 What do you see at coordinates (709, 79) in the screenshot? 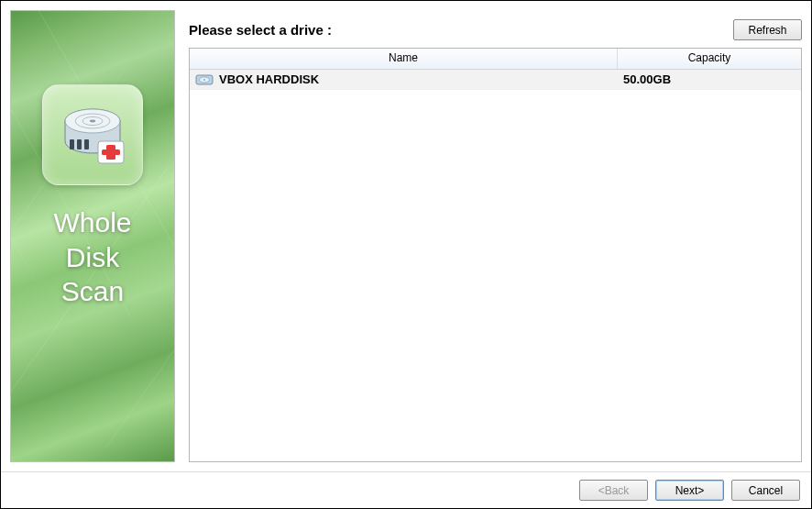
I see `cell-capacity: 50.00GB` at bounding box center [709, 79].